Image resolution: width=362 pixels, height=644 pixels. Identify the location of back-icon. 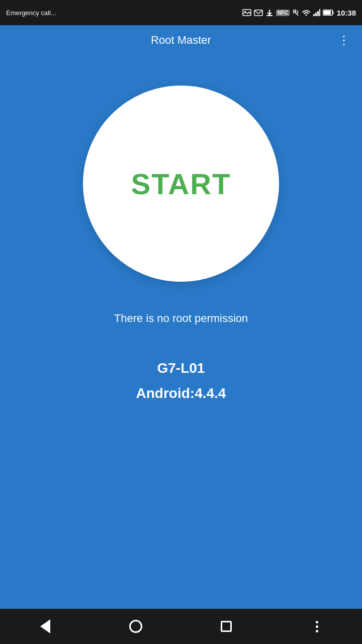
(45, 626).